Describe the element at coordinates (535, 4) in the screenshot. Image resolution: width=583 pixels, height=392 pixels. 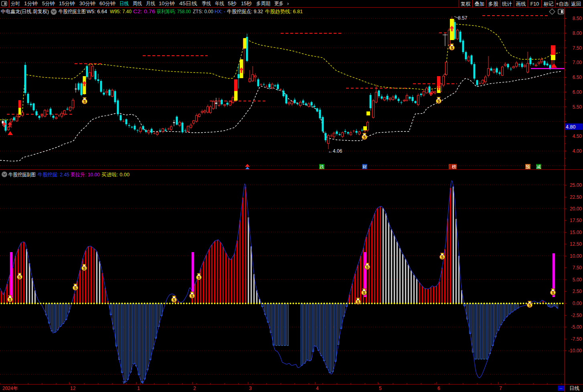
I see `svg-text: F10` at that location.